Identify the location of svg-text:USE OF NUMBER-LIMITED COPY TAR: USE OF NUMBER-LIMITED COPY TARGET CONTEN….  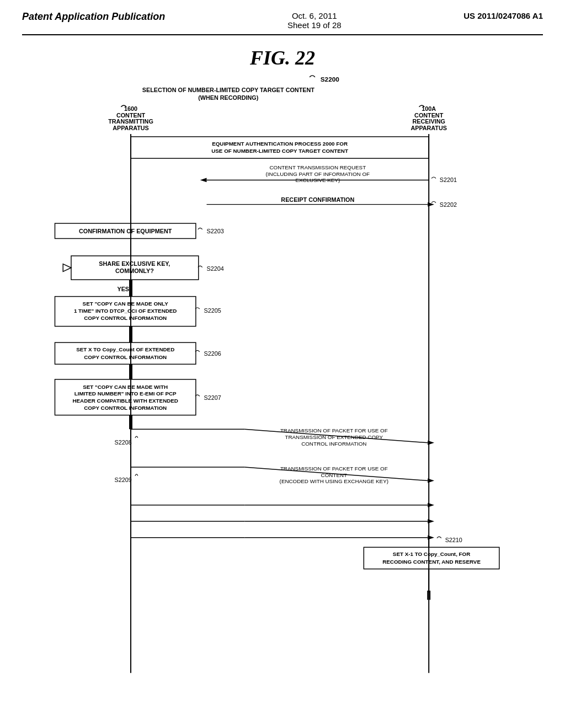
(280, 151).